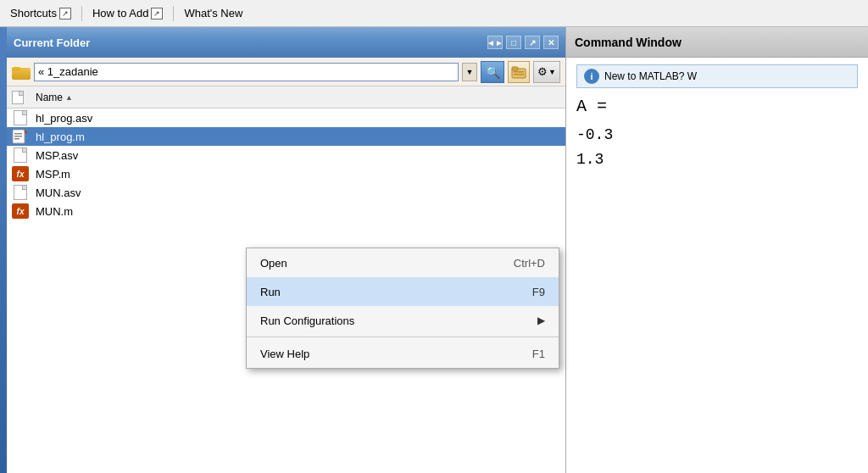  Describe the element at coordinates (403, 320) in the screenshot. I see `ctx-run-configurations: Run Configurations ▶` at that location.